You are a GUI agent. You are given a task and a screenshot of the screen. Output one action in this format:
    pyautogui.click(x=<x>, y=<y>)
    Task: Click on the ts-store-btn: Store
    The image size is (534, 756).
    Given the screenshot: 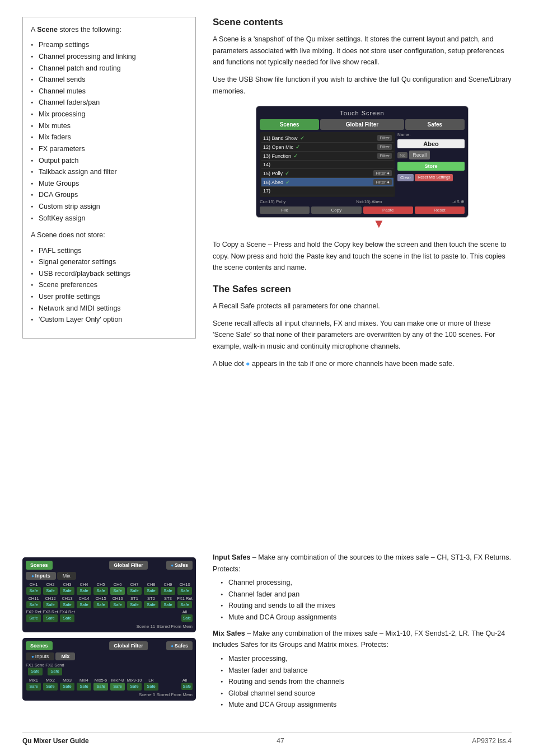 What is the action you would take?
    pyautogui.click(x=431, y=166)
    